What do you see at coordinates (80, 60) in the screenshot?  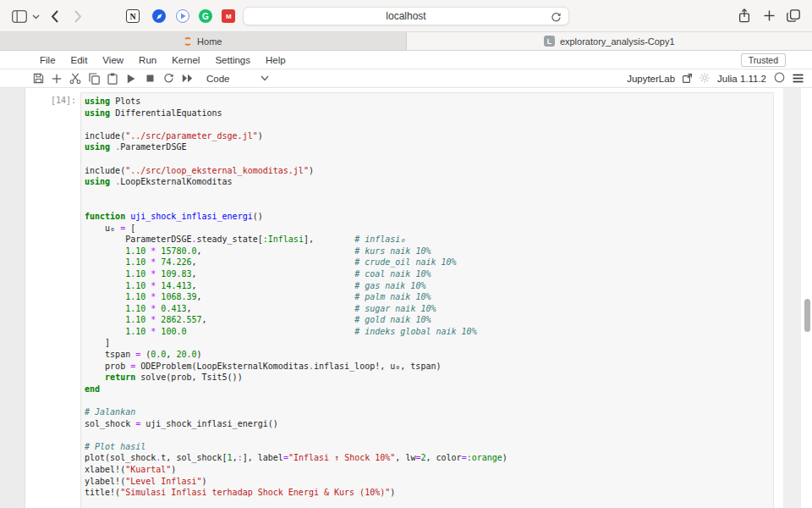 I see `menu-edit: Edit` at bounding box center [80, 60].